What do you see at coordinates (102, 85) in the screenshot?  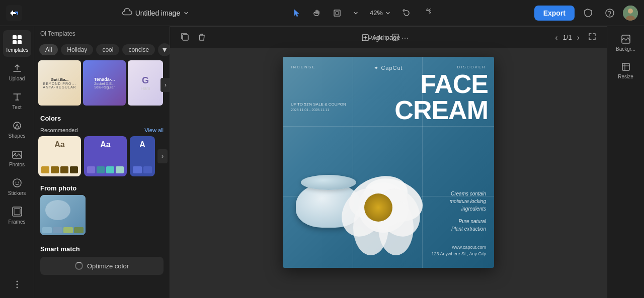 I see `template-cards-row: Guti-Ba... BEYOND PRO... Anta-Regular Te…` at bounding box center [102, 85].